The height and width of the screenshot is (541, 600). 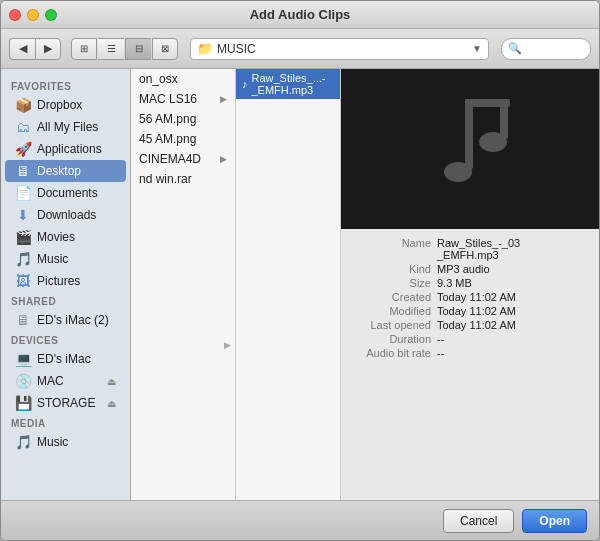 I want to click on sidebar-item-storage: 💾 STORAGE ⏏, so click(x=66, y=403).